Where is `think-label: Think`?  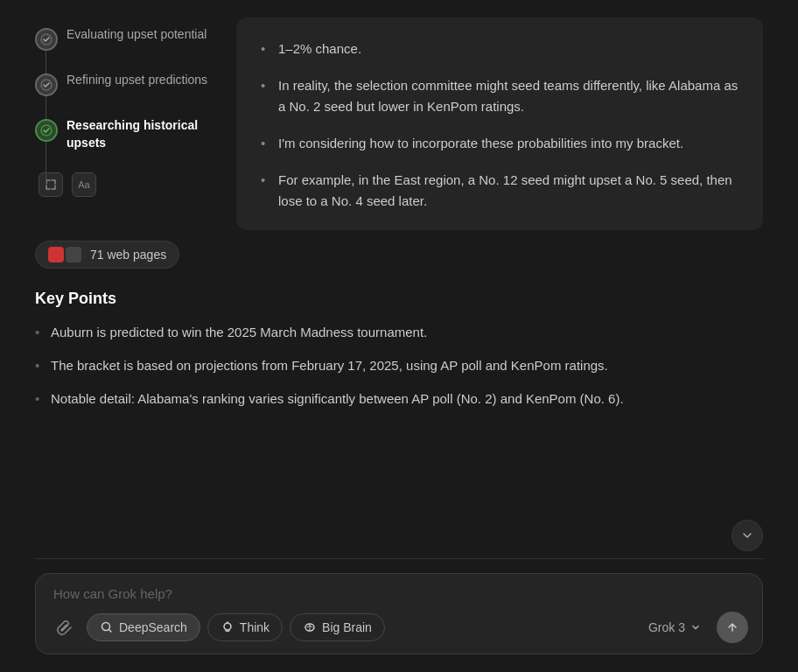
think-label: Think is located at coordinates (255, 627).